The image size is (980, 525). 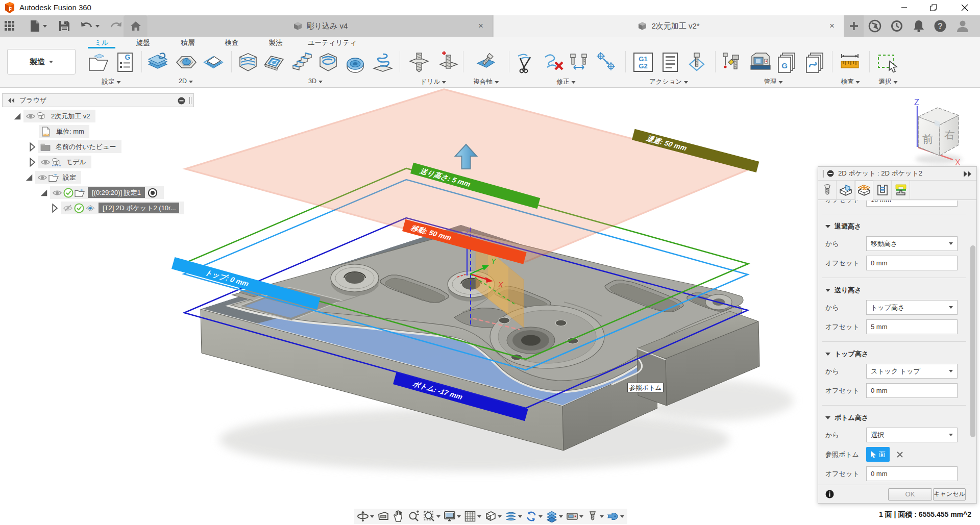 What do you see at coordinates (64, 26) in the screenshot?
I see `save-button` at bounding box center [64, 26].